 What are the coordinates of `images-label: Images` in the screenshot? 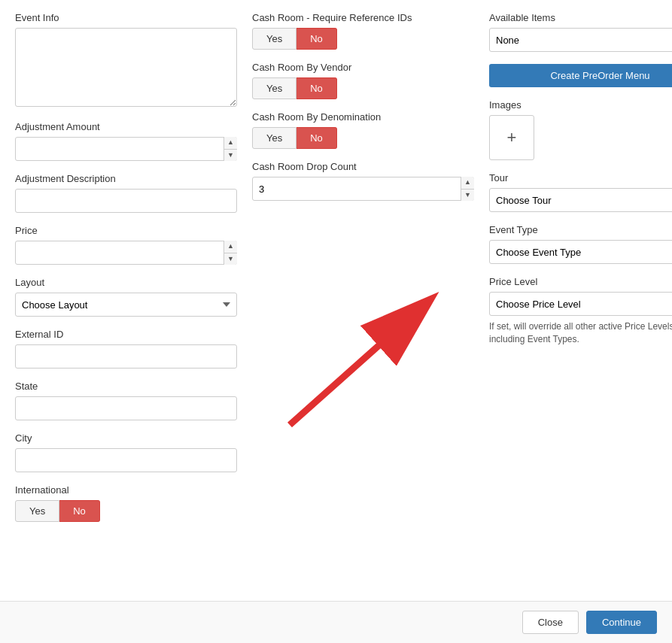 It's located at (581, 105).